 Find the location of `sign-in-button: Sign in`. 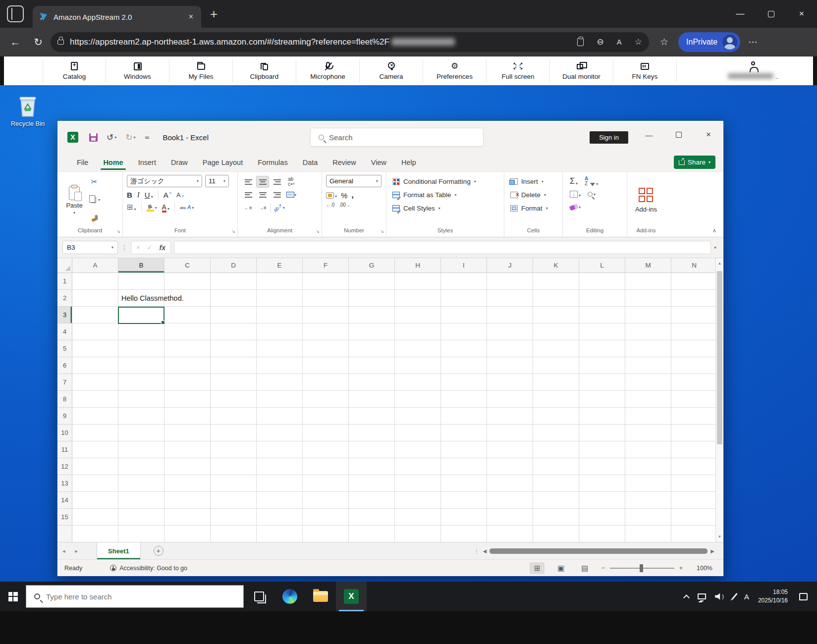

sign-in-button: Sign in is located at coordinates (609, 138).